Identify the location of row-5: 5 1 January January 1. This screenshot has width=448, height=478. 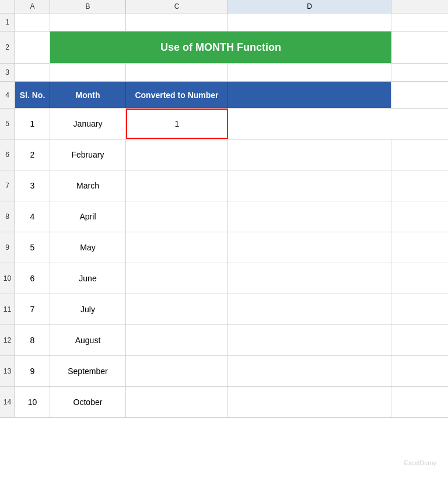
(224, 124).